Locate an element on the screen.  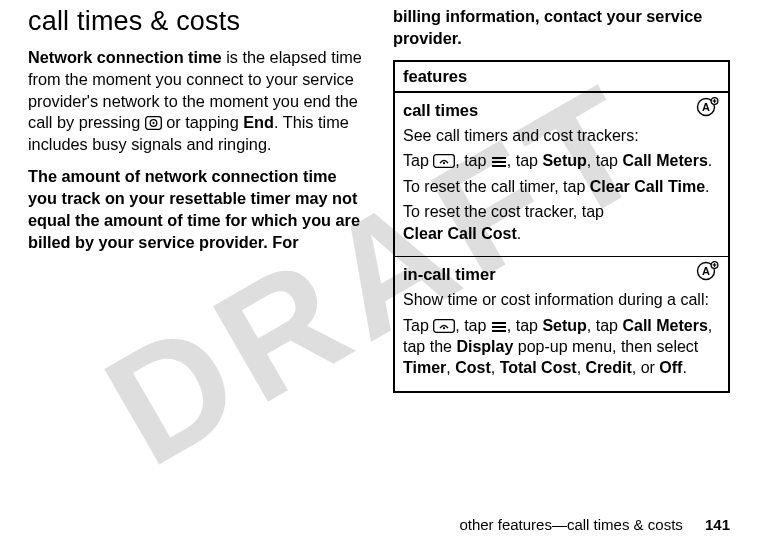
table-row: A call times See call timers and cost tr… is located at coordinates (562, 174).